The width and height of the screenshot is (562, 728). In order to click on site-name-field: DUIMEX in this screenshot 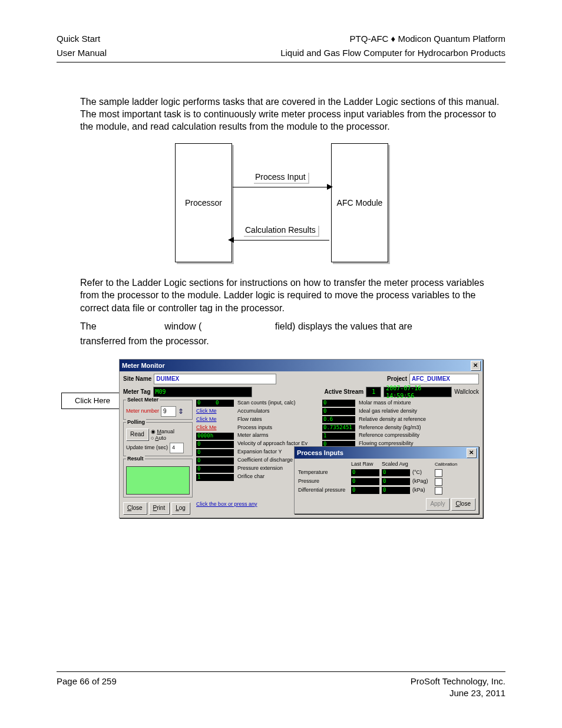, I will do `click(215, 379)`.